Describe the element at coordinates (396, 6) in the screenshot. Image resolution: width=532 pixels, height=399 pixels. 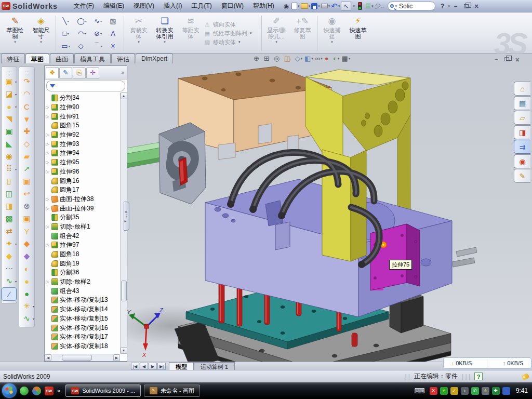
I see `search-scope-dropdown: ▾` at that location.